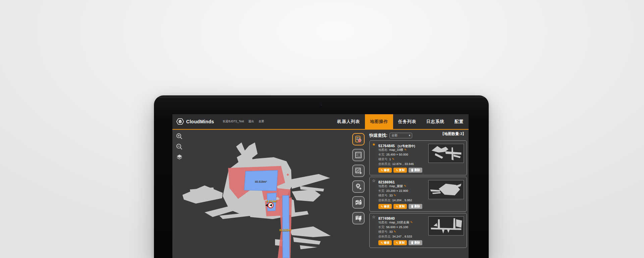 The image size is (644, 258). Describe the element at coordinates (396, 150) in the screenshot. I see `map-name-value: map_33楼` at that location.